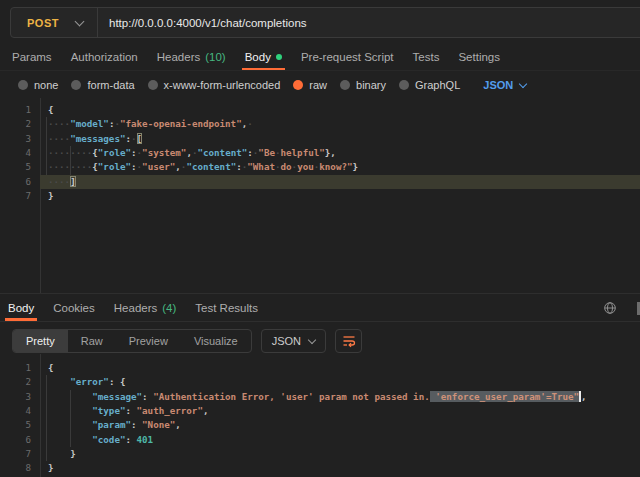  What do you see at coordinates (146, 308) in the screenshot?
I see `response-tab-headers: Headers(4)` at bounding box center [146, 308].